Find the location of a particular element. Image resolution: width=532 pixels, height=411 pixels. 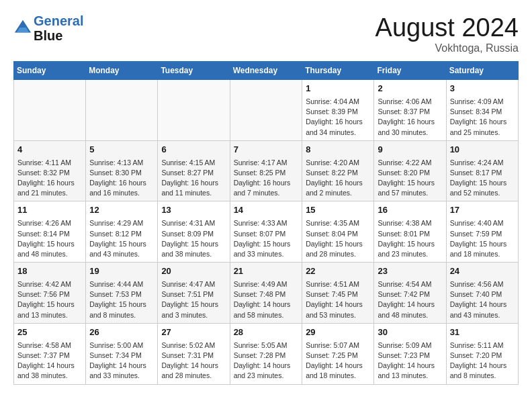

day-number: 26 is located at coordinates (122, 333).